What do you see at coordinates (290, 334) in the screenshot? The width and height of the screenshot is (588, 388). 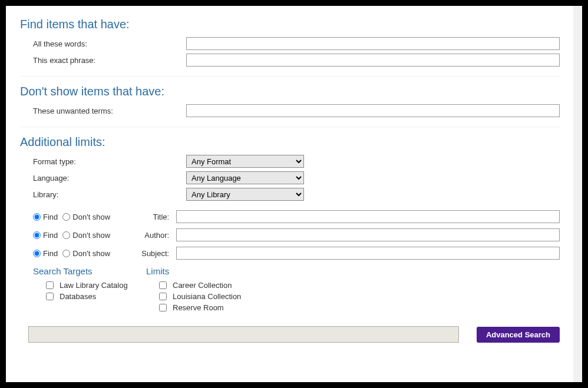 I see `footer: Advanced Search` at bounding box center [290, 334].